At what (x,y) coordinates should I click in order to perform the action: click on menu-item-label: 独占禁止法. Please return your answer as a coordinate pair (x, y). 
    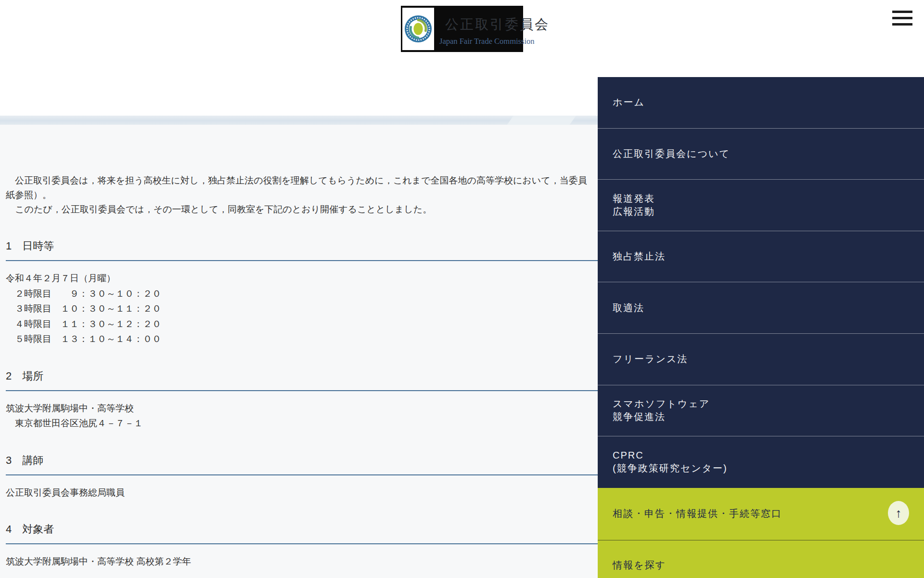
    Looking at the image, I should click on (768, 256).